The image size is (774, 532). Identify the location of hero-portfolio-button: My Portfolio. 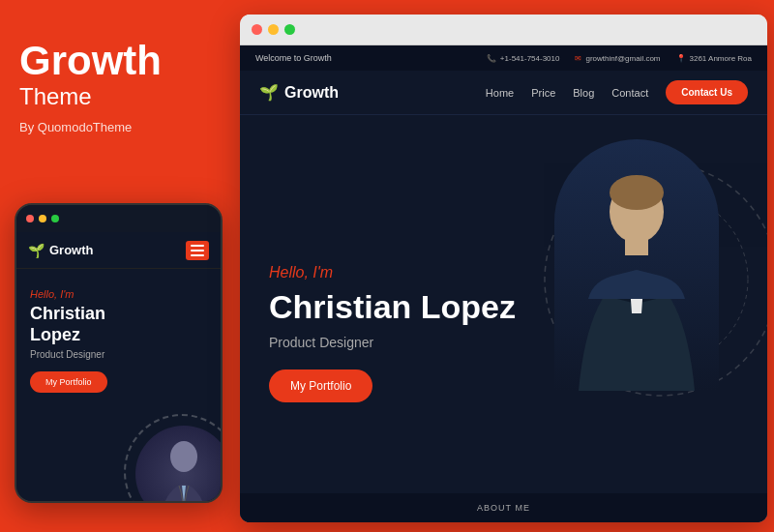
(321, 386).